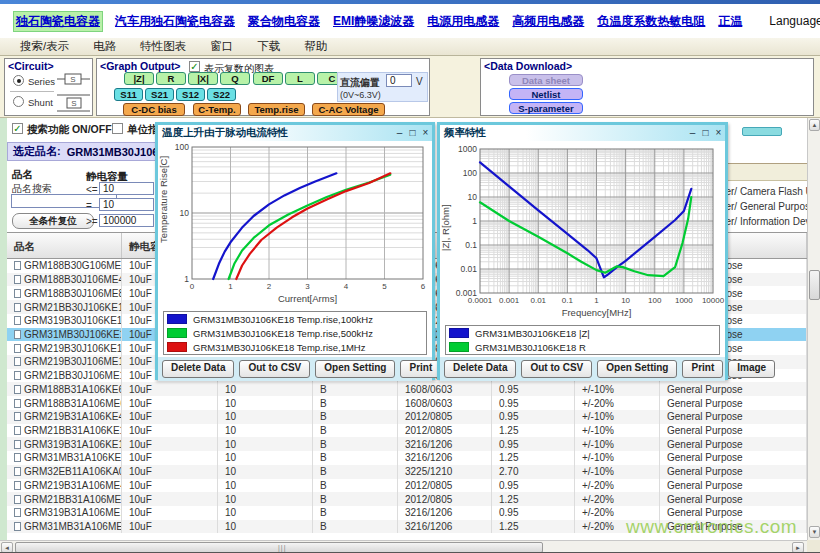 The image size is (820, 553). Describe the element at coordinates (798, 548) in the screenshot. I see `scroll-right-icon: ►` at that location.